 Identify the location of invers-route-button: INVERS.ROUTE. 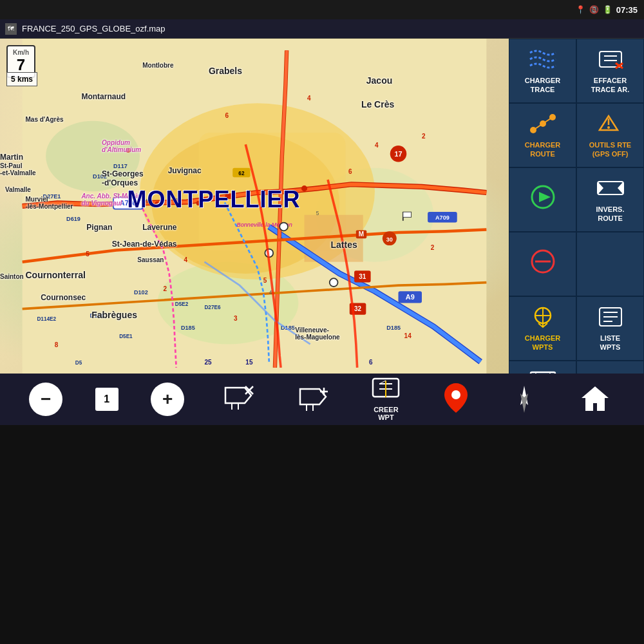
(611, 200).